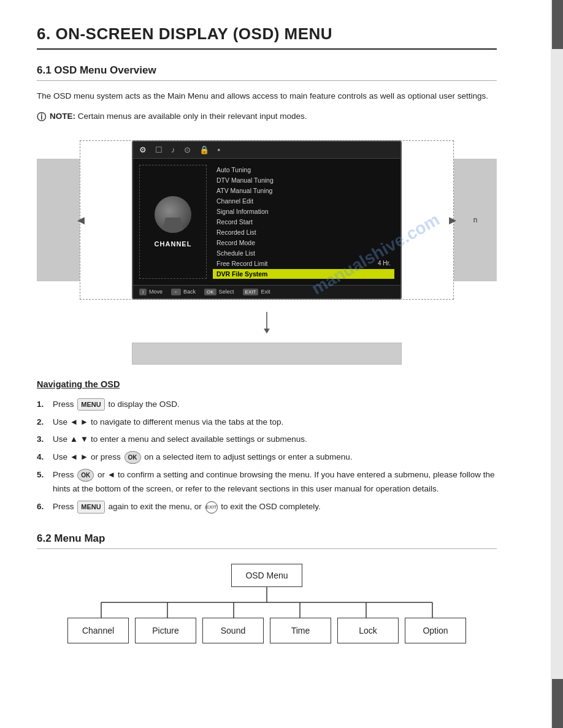  I want to click on back-label: Back, so click(190, 292).